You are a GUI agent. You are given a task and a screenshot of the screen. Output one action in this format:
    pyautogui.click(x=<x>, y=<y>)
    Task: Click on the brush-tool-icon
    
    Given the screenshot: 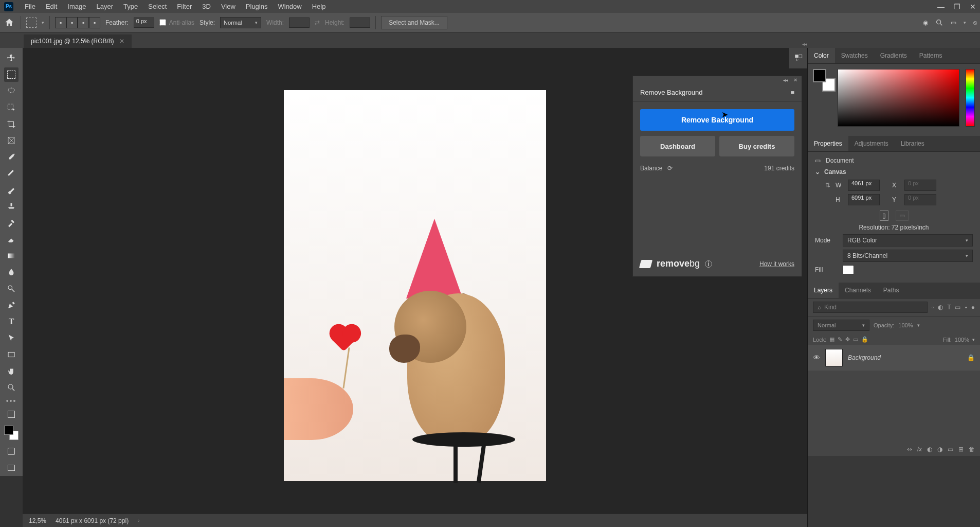 What is the action you would take?
    pyautogui.click(x=11, y=190)
    